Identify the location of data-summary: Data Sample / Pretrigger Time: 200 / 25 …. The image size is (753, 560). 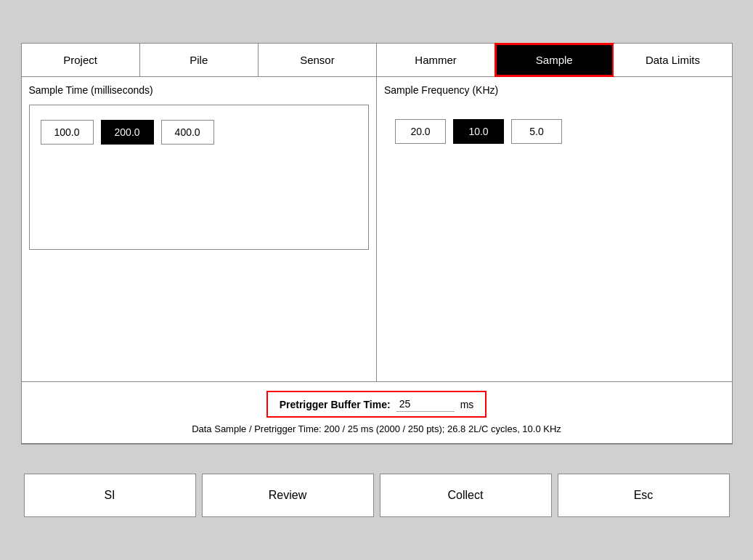
(377, 429).